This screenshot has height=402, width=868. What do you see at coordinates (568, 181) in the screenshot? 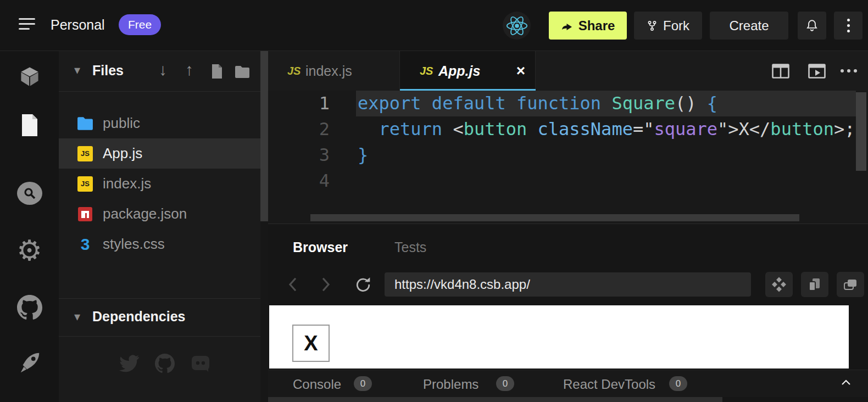
I see `code-line: 4` at bounding box center [568, 181].